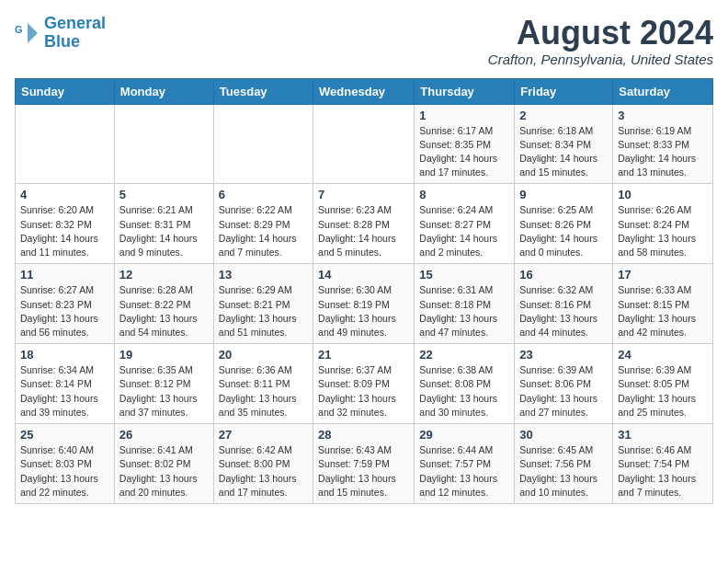 This screenshot has height=563, width=728. Describe the element at coordinates (263, 304) in the screenshot. I see `calendar-cell: 13Sunrise: 6:29 AMSunset: 8:21 PMDayligh…` at that location.